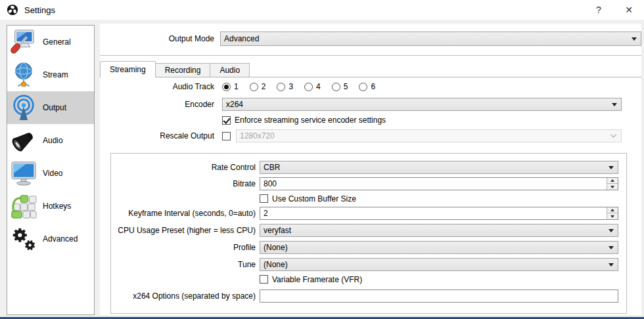 This screenshot has height=319, width=644. Describe the element at coordinates (439, 265) in the screenshot. I see `tune-select: (None)` at that location.